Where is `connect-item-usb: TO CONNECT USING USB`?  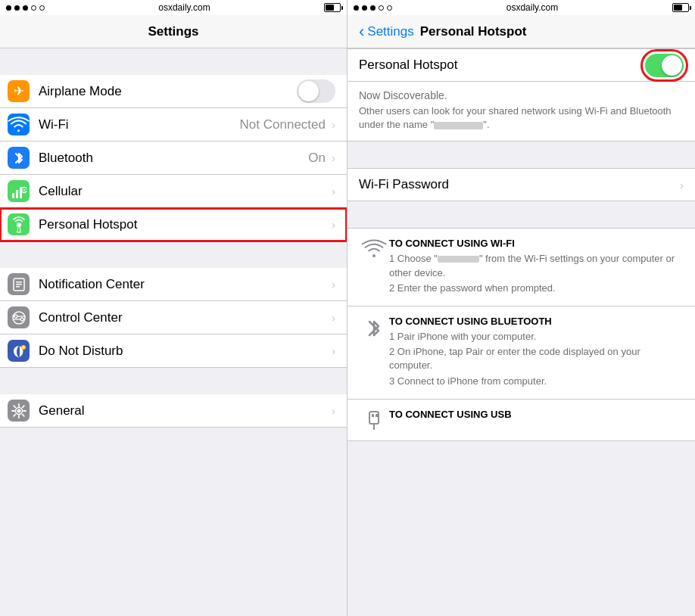 connect-item-usb: TO CONNECT USING USB is located at coordinates (521, 420).